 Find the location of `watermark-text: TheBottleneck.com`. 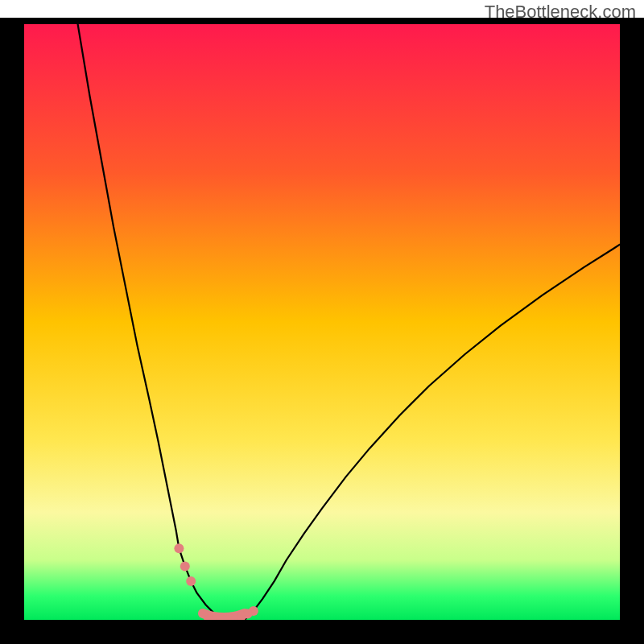

watermark-text: TheBottleneck.com is located at coordinates (560, 12).